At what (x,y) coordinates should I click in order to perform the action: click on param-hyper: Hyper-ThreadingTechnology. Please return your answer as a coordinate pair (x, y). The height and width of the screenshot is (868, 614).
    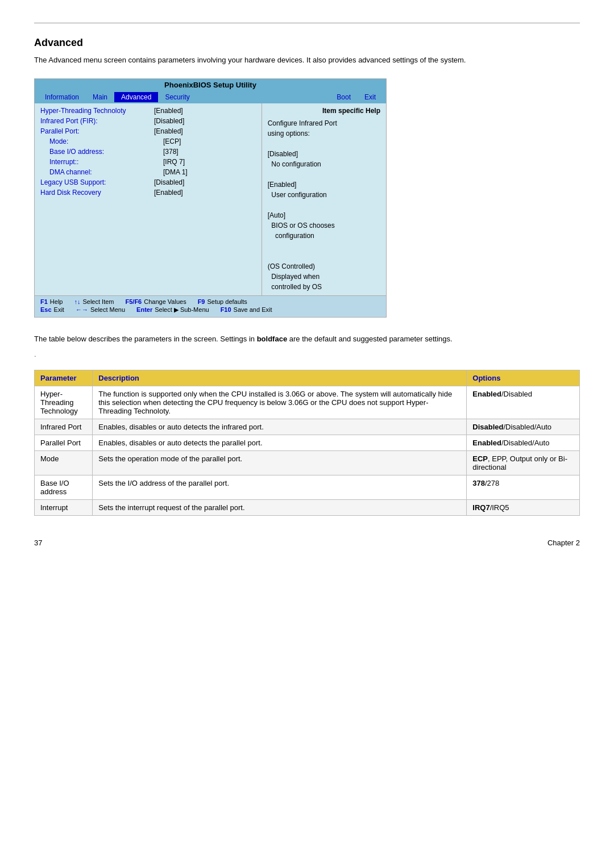
    Looking at the image, I should click on (64, 403).